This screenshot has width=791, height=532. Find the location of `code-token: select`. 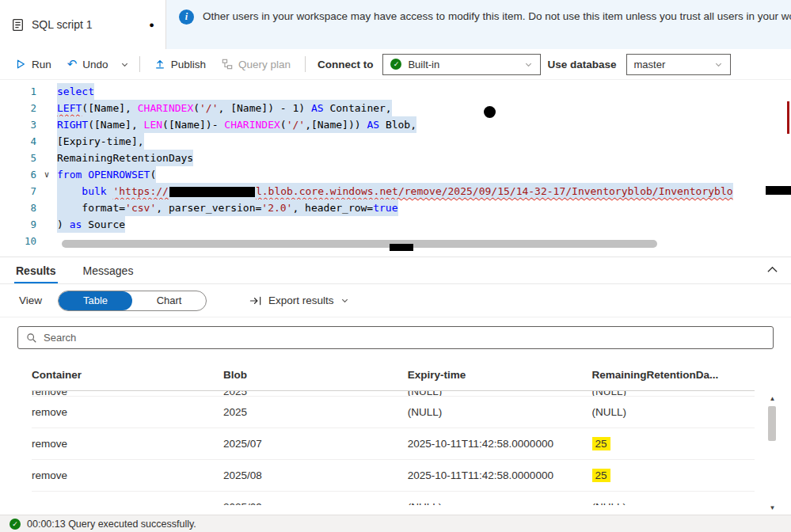

code-token: select is located at coordinates (76, 92).